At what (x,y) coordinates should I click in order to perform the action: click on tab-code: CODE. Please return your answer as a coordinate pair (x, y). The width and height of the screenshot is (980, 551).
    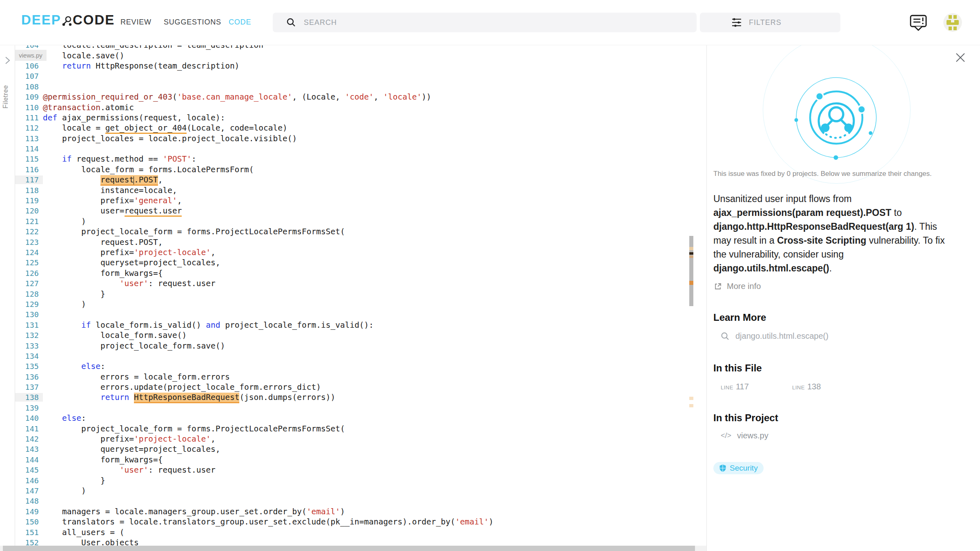
    Looking at the image, I should click on (240, 22).